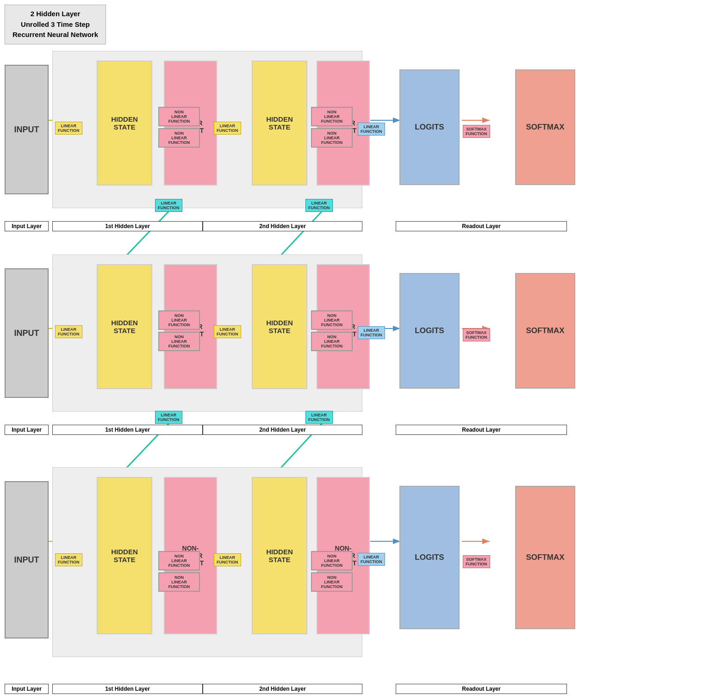 The image size is (728, 700). What do you see at coordinates (207, 130) in the screenshot?
I see `hidden-container-row1: HIDDEN STATE NON- LINEAR OUTPUT NON LINE…` at bounding box center [207, 130].